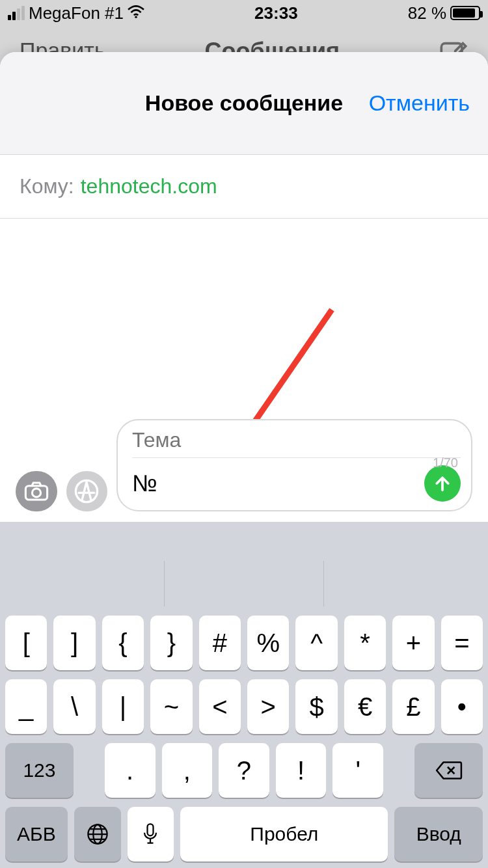 The image size is (488, 868). What do you see at coordinates (413, 643) in the screenshot?
I see `key: +` at bounding box center [413, 643].